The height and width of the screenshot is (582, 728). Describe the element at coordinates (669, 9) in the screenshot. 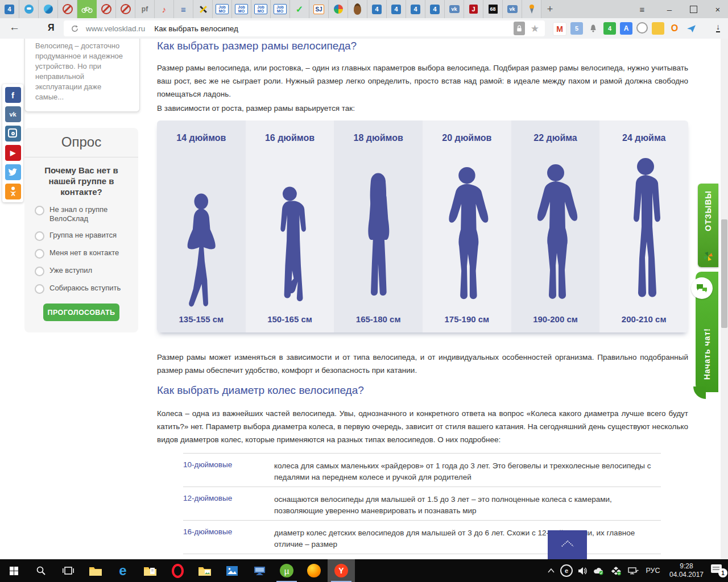

I see `minimize-button: –` at that location.